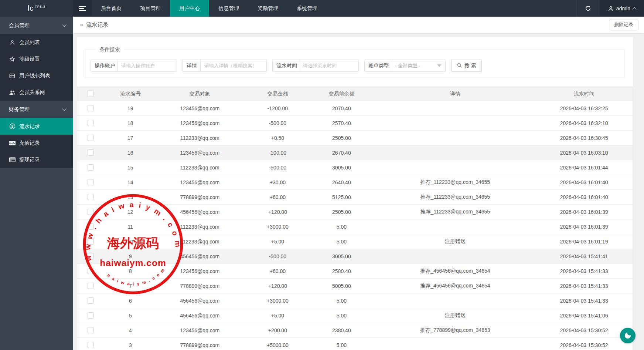  I want to click on search-button: 搜 索, so click(466, 66).